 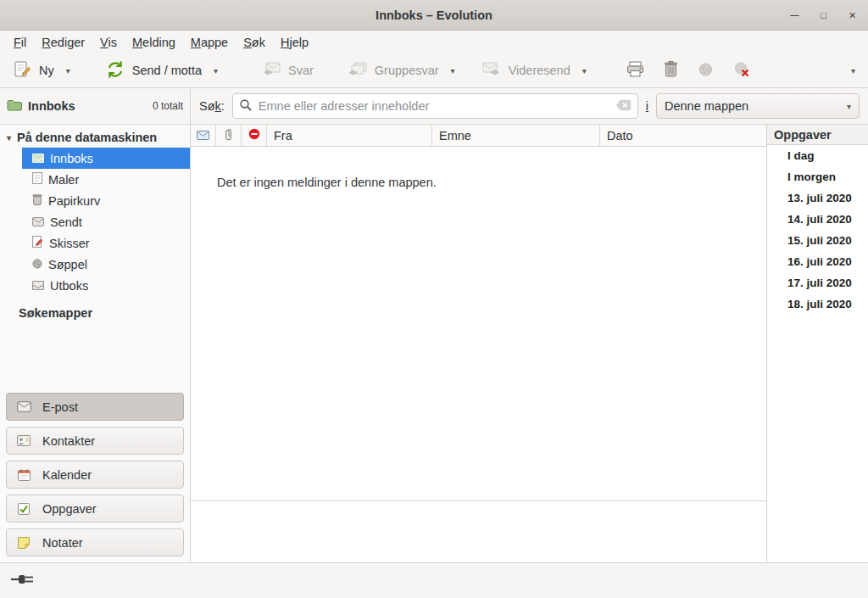 I want to click on switcher-contacts-button: Kontakter, so click(x=95, y=441).